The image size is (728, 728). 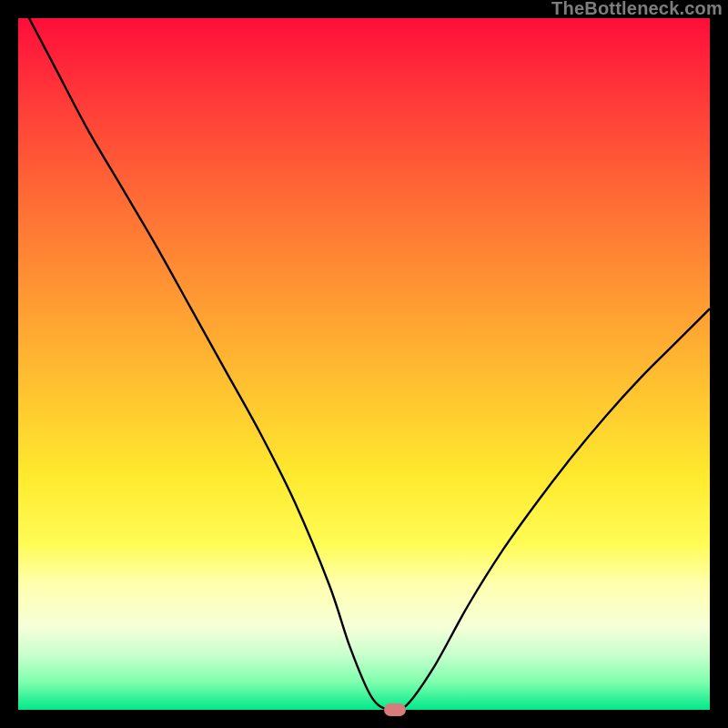 I want to click on watermark-text: TheBottleneck.com, so click(x=637, y=9).